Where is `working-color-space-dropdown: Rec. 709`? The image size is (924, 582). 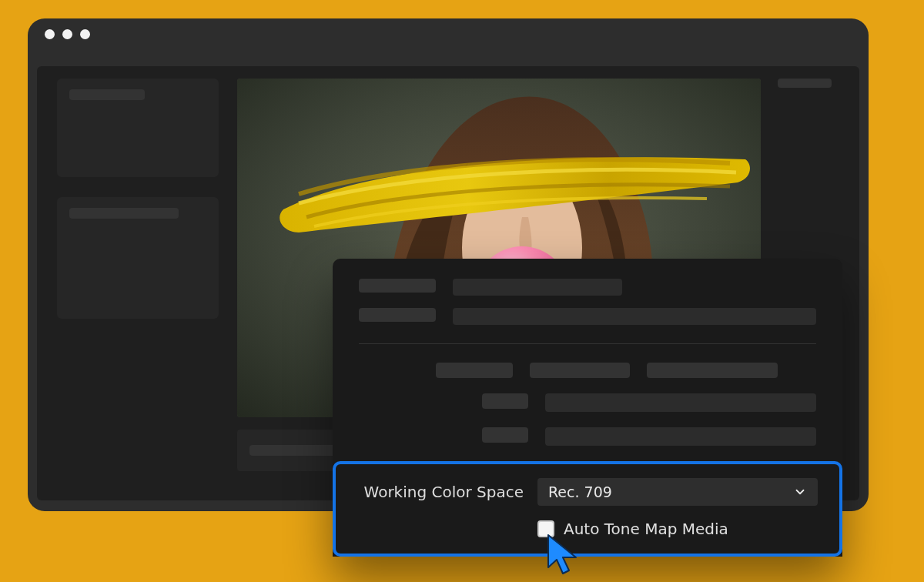
working-color-space-dropdown: Rec. 709 is located at coordinates (678, 492).